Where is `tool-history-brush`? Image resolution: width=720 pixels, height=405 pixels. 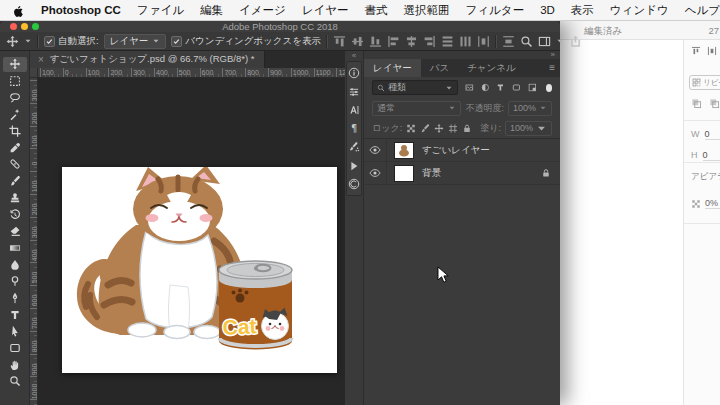
tool-history-brush is located at coordinates (15, 215).